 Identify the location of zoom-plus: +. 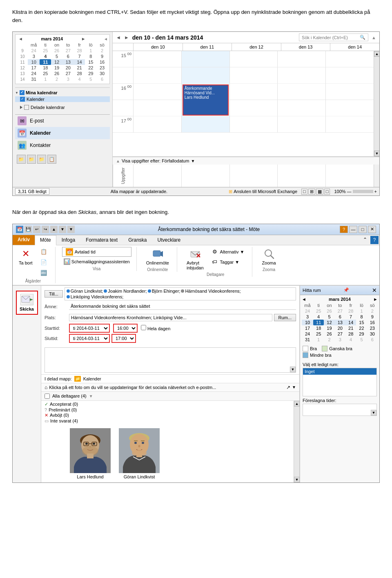
(376, 191).